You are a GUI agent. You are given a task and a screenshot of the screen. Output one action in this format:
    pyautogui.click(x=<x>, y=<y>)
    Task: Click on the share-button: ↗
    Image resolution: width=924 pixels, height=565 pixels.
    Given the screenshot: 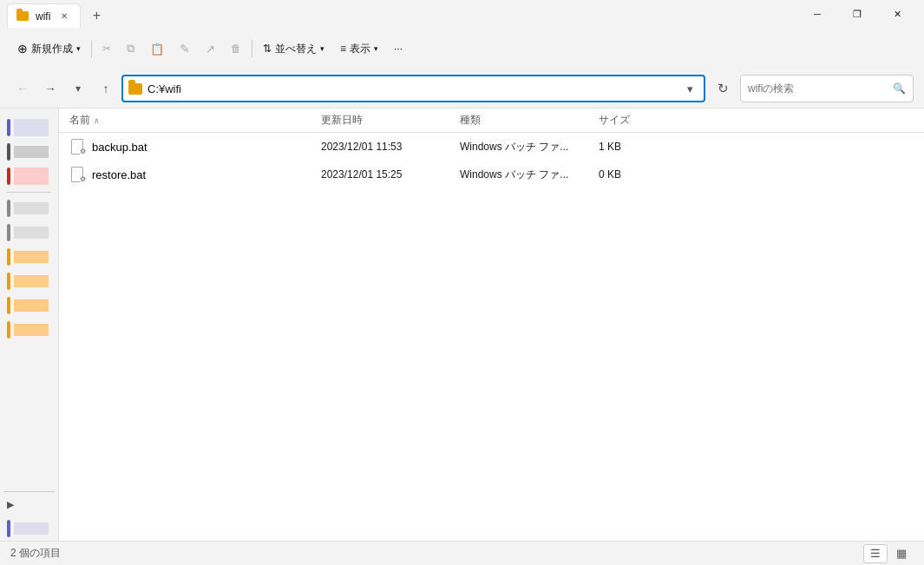 What is the action you would take?
    pyautogui.click(x=210, y=49)
    